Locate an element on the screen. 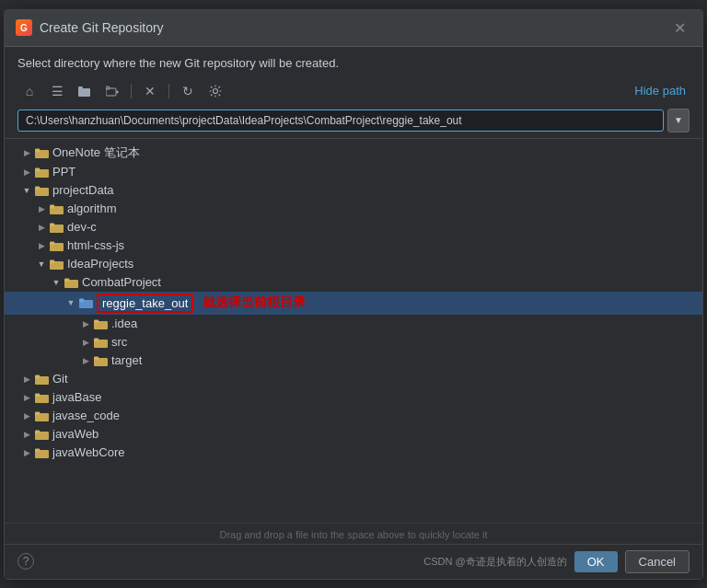 The width and height of the screenshot is (707, 588). new-folder-button is located at coordinates (112, 91).